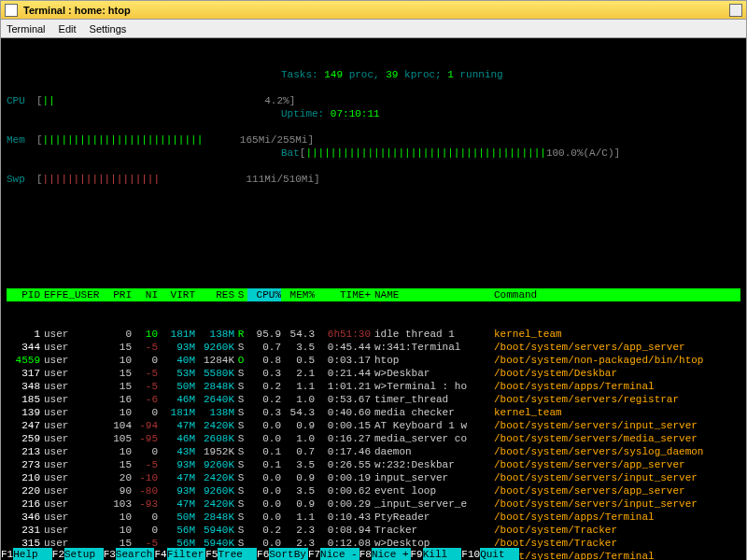 This screenshot has width=747, height=560. What do you see at coordinates (500, 554) in the screenshot?
I see `f10-quit: Quit` at bounding box center [500, 554].